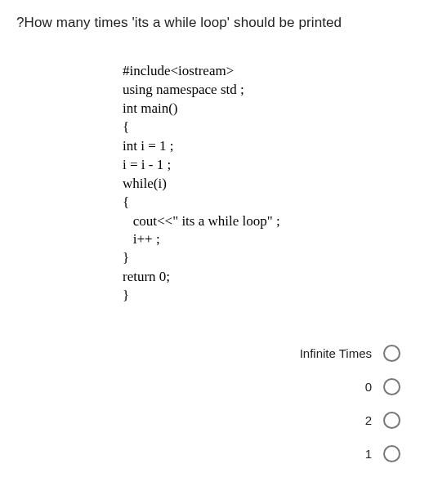  What do you see at coordinates (382, 454) in the screenshot?
I see `option-one: 1` at bounding box center [382, 454].